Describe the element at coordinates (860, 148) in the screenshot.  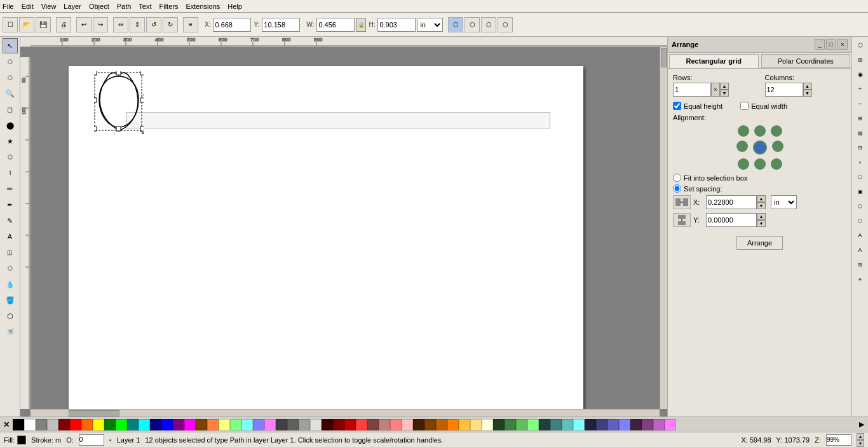
I see `view-btn3: ⊟` at that location.